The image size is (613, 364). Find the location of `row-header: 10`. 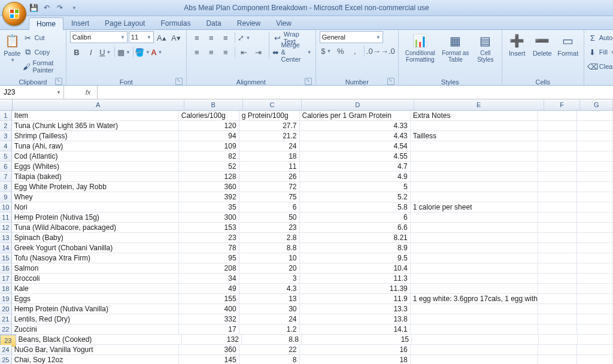

row-header: 10 is located at coordinates (6, 207).